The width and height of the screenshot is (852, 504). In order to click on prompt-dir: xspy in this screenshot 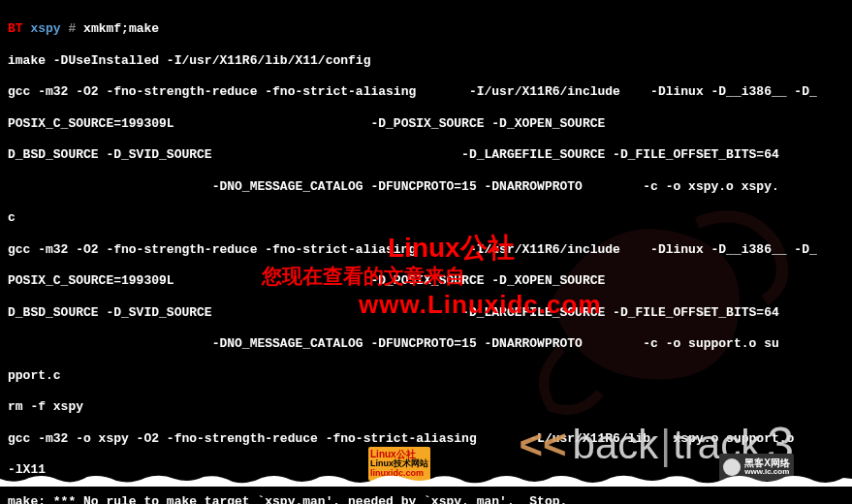, I will do `click(45, 29)`.